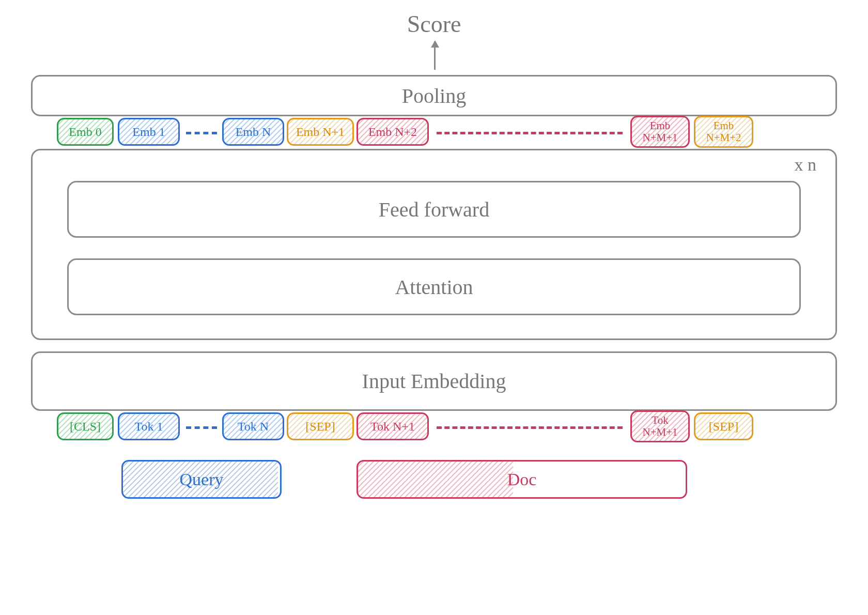  I want to click on tok-n: Tok N, so click(253, 426).